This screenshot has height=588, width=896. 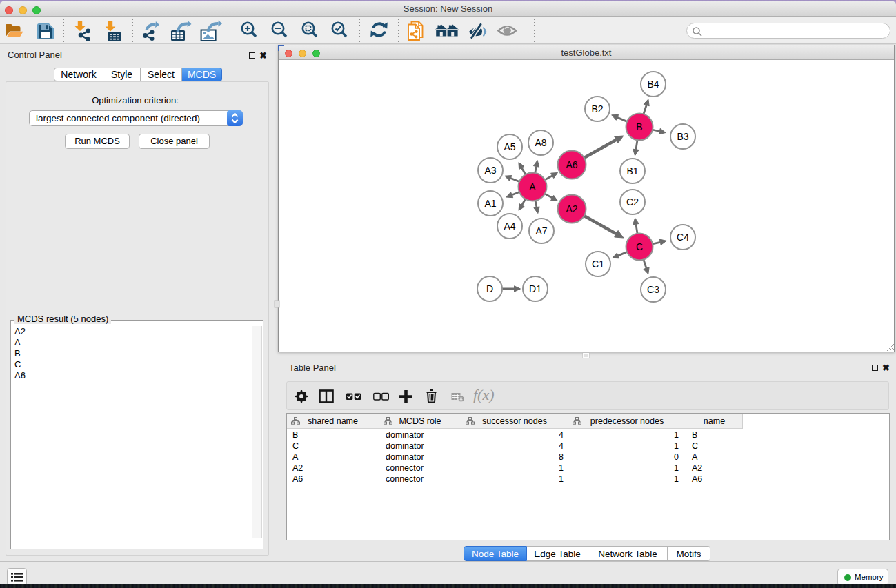 I want to click on svg-text: D1, so click(x=535, y=289).